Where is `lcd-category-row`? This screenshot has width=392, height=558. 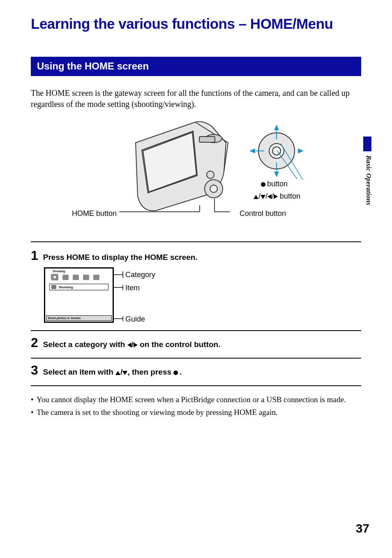
lcd-category-row is located at coordinates (79, 278).